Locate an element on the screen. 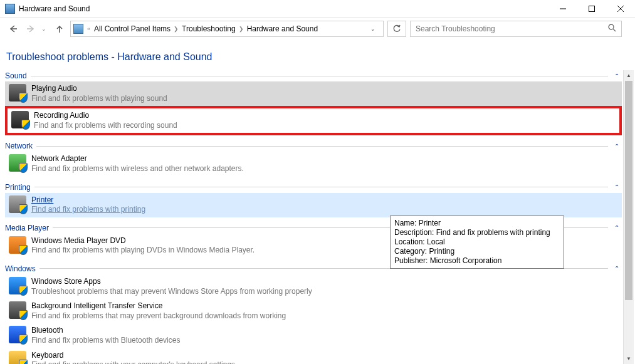  microphone-icon is located at coordinates (20, 120).